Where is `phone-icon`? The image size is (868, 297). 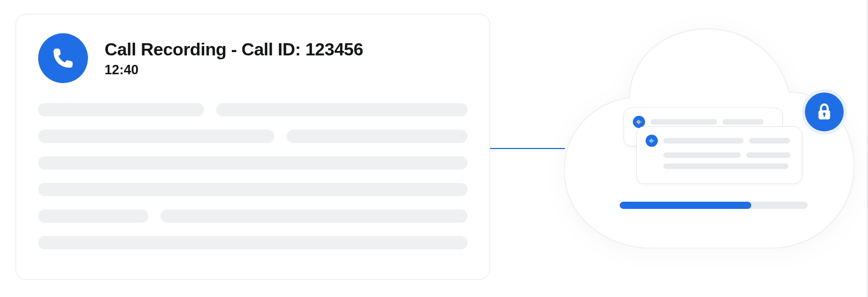 phone-icon is located at coordinates (63, 58).